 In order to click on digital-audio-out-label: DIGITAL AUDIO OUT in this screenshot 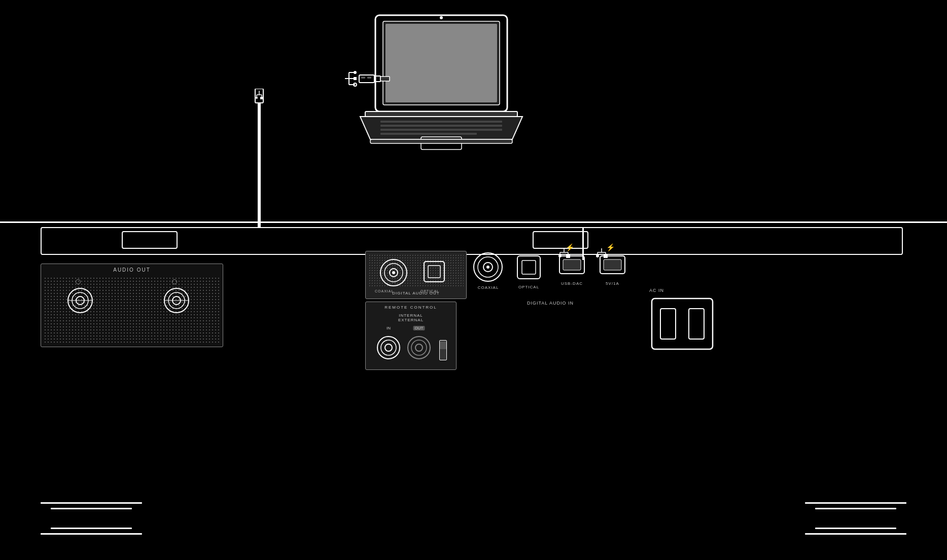, I will do `click(416, 293)`.